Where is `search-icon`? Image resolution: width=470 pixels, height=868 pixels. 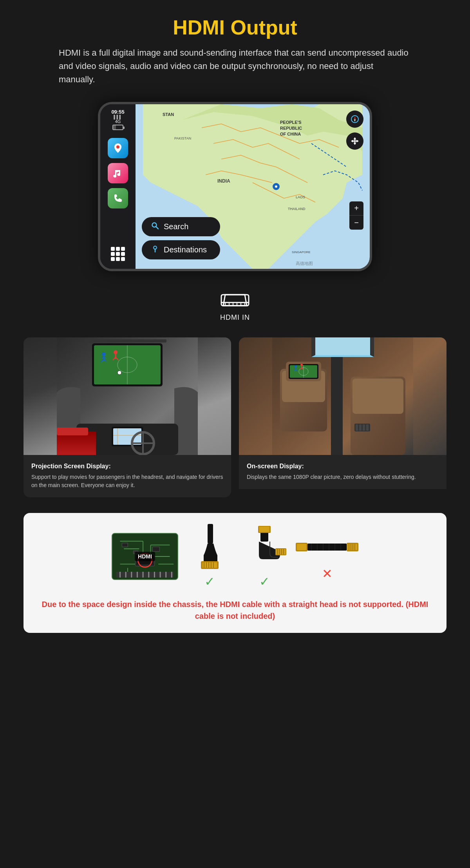 search-icon is located at coordinates (155, 227).